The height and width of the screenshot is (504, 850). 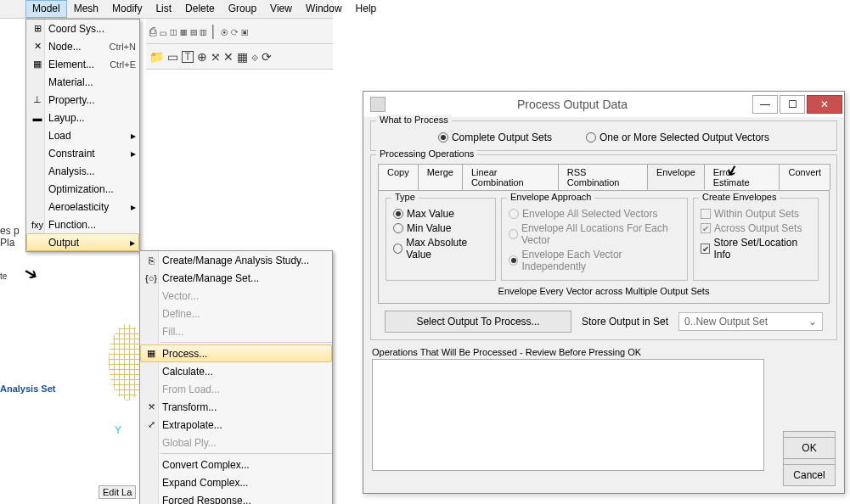 I want to click on create-envelopes-group: Create Envelopes Within Output Sets ✔Acr…, so click(x=756, y=239).